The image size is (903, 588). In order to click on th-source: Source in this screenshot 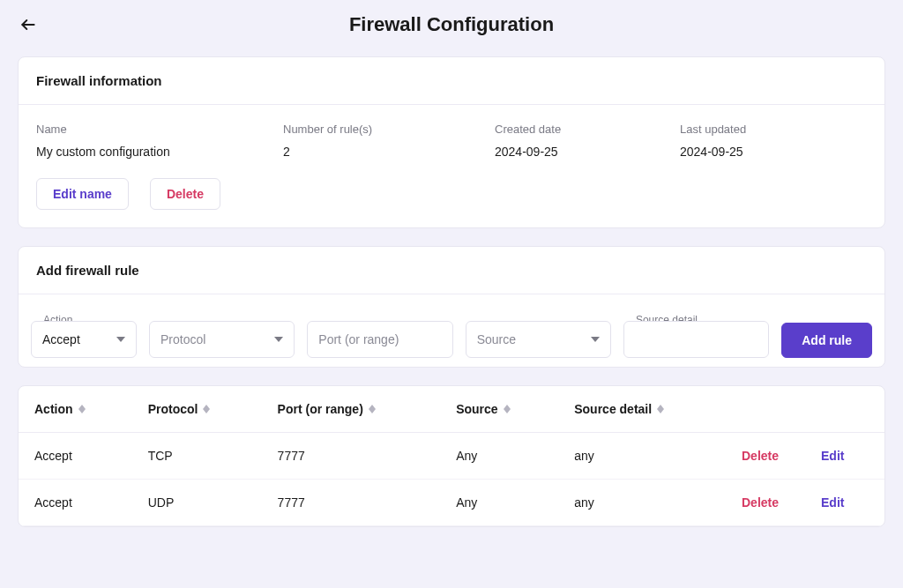, I will do `click(499, 409)`.